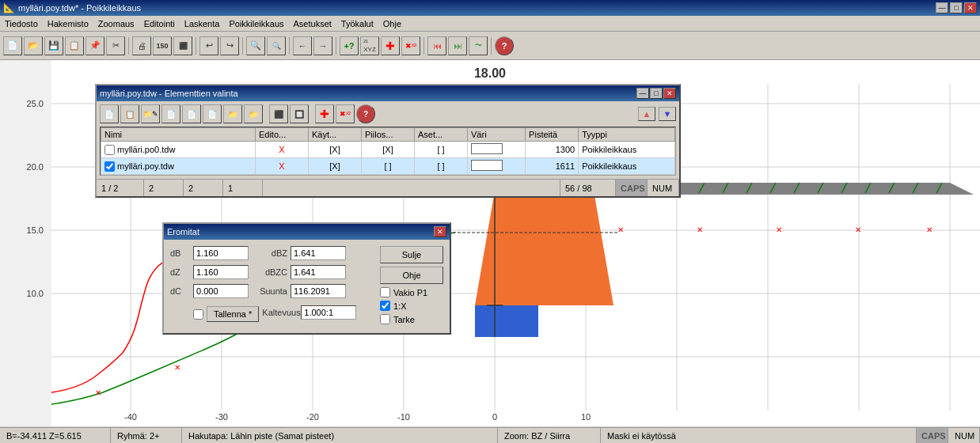  Describe the element at coordinates (942, 8) in the screenshot. I see `minimize-button: —` at that location.